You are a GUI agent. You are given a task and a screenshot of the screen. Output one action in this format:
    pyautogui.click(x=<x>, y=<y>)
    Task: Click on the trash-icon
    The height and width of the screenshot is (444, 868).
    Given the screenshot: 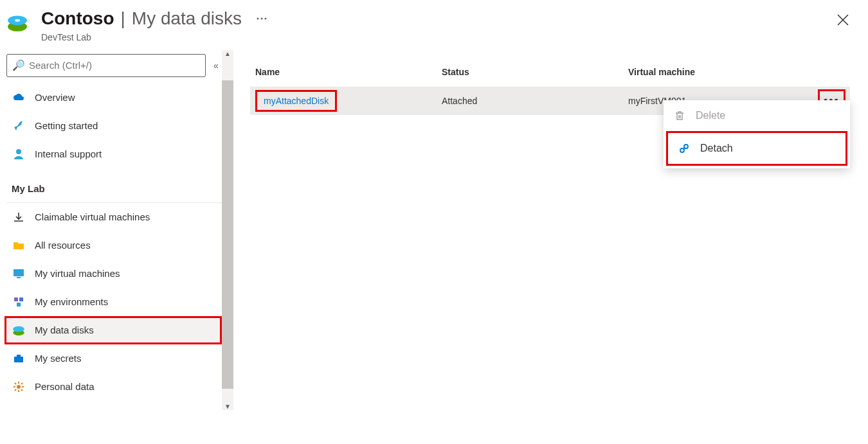 What is the action you would take?
    pyautogui.click(x=680, y=116)
    